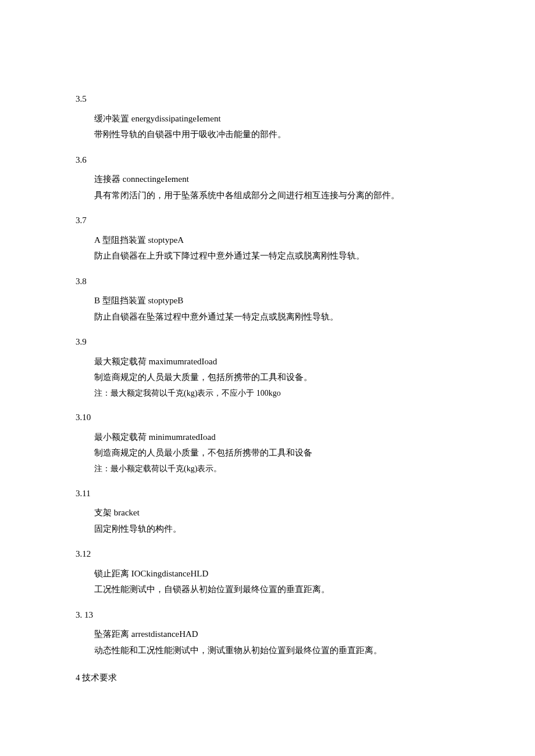 The width and height of the screenshot is (535, 756). Describe the element at coordinates (268, 438) in the screenshot. I see `term-line: 最小额定载荷 minimumratedIoad` at that location.